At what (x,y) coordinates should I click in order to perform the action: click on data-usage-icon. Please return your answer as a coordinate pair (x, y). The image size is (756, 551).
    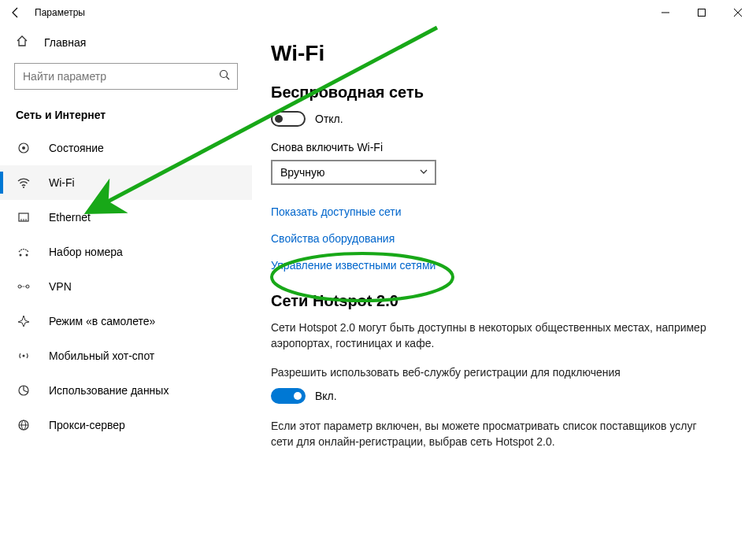
    Looking at the image, I should click on (24, 390).